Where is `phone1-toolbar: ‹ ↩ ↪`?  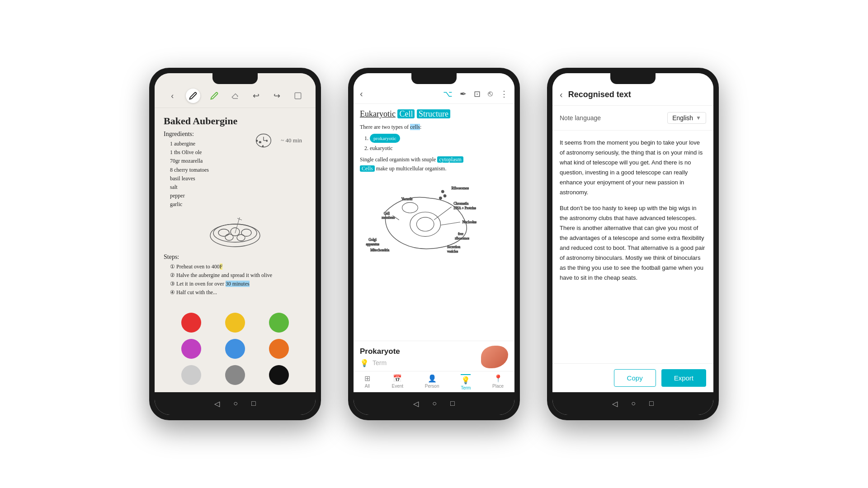 phone1-toolbar: ‹ ↩ ↪ is located at coordinates (235, 96).